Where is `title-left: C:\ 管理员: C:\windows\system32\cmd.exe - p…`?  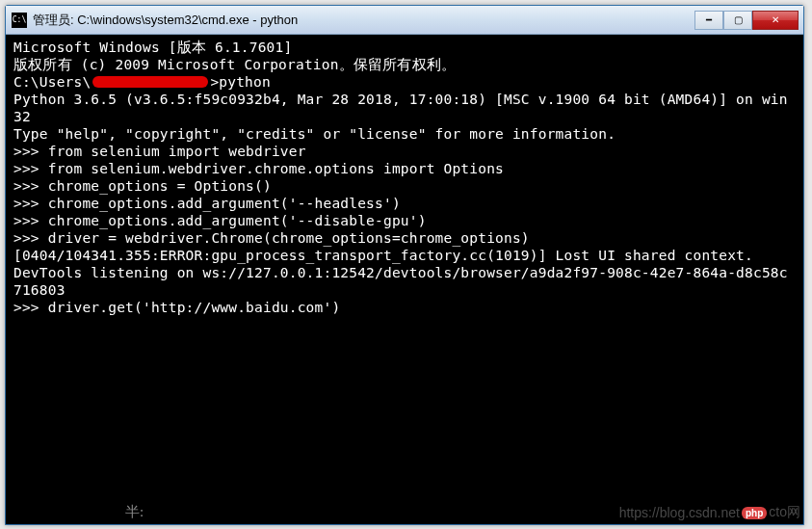
title-left: C:\ 管理员: C:\windows\system32\cmd.exe - p… is located at coordinates (154, 20).